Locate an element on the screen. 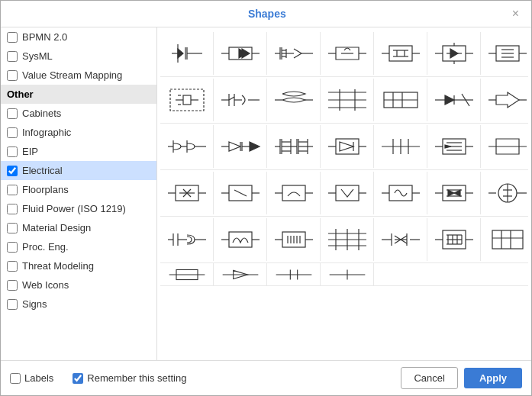  item-label-eip: EIP is located at coordinates (31, 151).